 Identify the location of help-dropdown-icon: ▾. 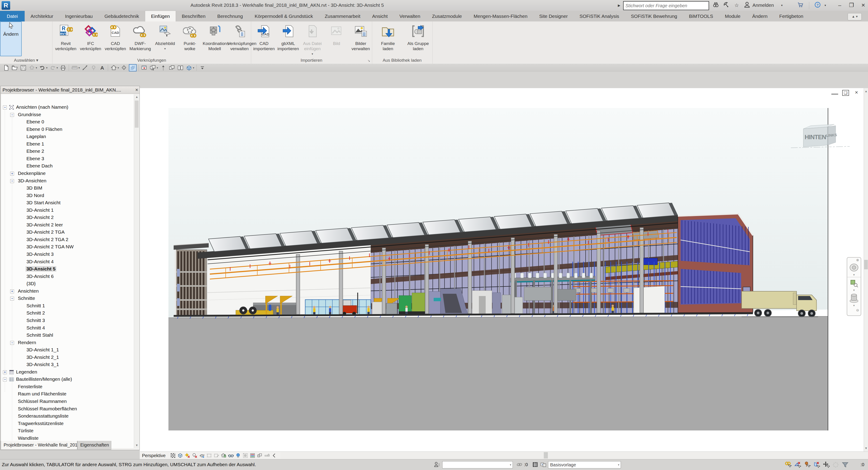
(825, 5).